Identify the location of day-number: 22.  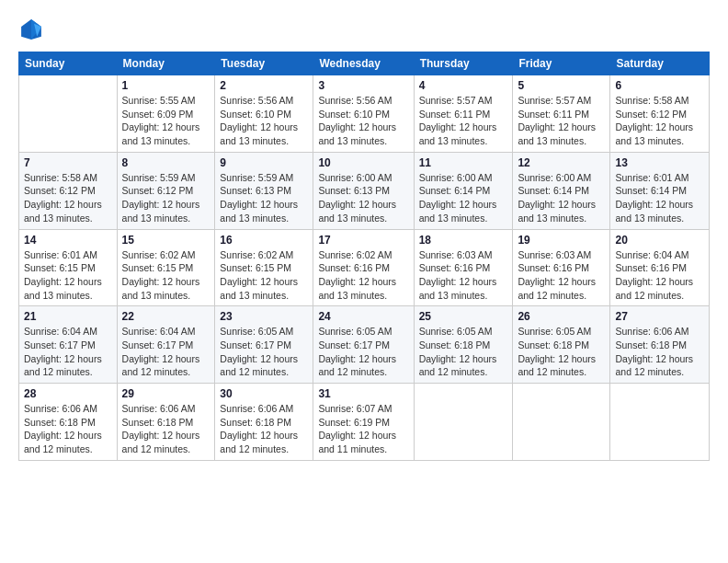
(166, 316).